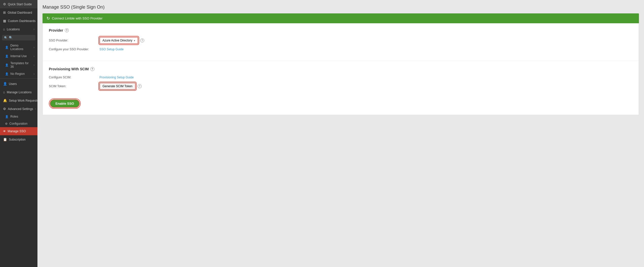 The height and width of the screenshot is (267, 644). I want to click on subscription-icon: 📋, so click(5, 140).